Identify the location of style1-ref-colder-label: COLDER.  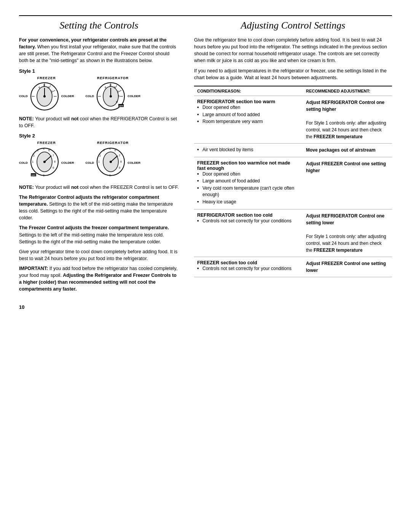
(134, 96).